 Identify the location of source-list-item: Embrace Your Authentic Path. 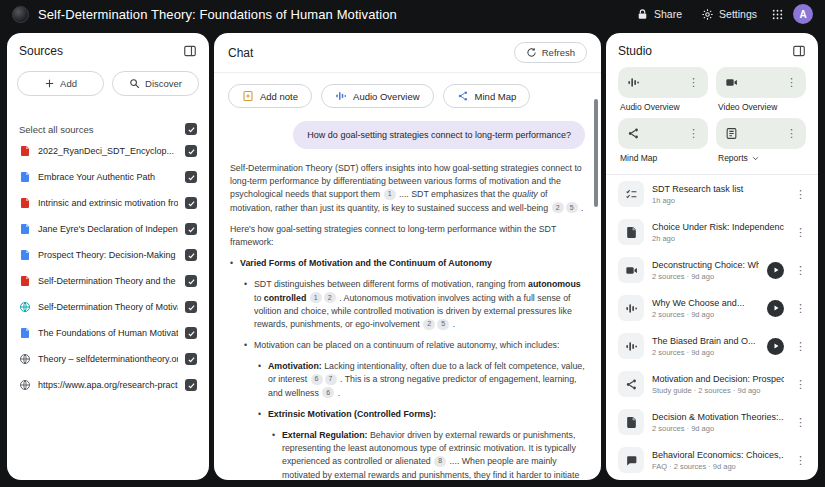
(108, 177).